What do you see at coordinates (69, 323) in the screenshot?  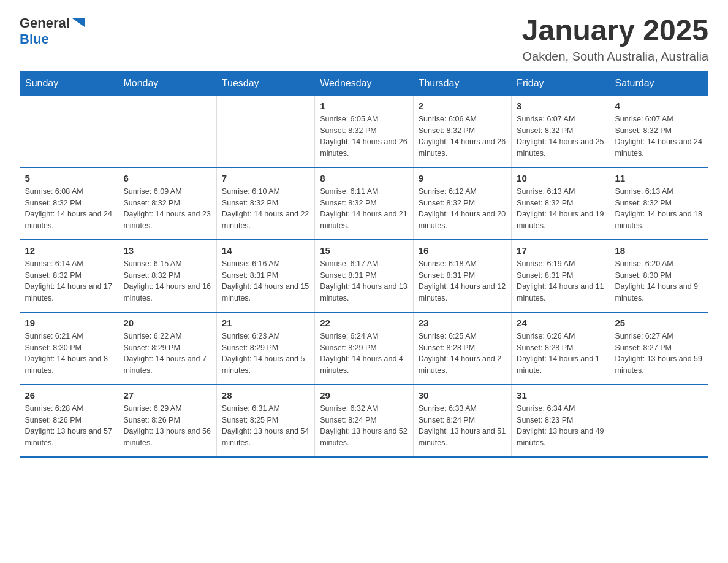 I see `day-number: 19` at bounding box center [69, 323].